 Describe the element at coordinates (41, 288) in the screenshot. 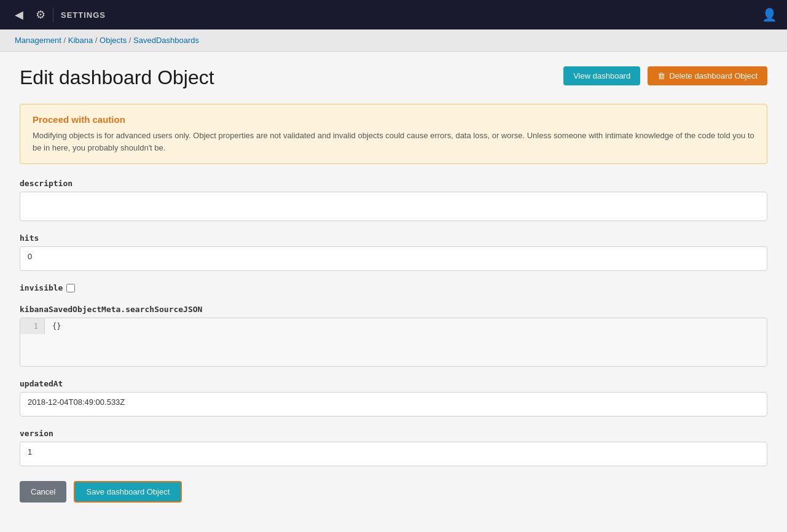

I see `invisible-label: invisible` at that location.